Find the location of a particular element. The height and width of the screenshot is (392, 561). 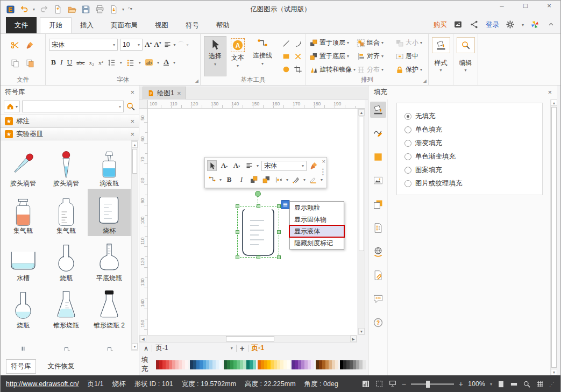

library-search-icon is located at coordinates (131, 106).